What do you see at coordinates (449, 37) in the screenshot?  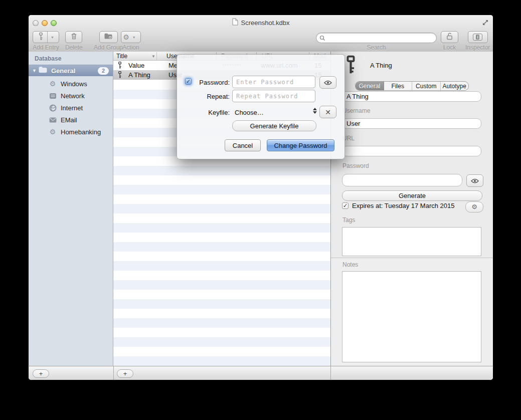 I see `lock-button` at bounding box center [449, 37].